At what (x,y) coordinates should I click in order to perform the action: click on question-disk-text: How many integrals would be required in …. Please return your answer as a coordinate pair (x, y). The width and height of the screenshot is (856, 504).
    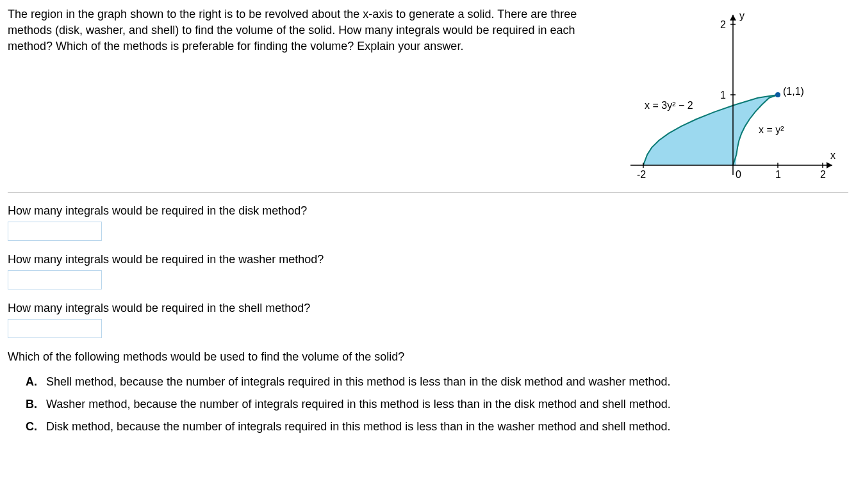
    Looking at the image, I should click on (428, 211).